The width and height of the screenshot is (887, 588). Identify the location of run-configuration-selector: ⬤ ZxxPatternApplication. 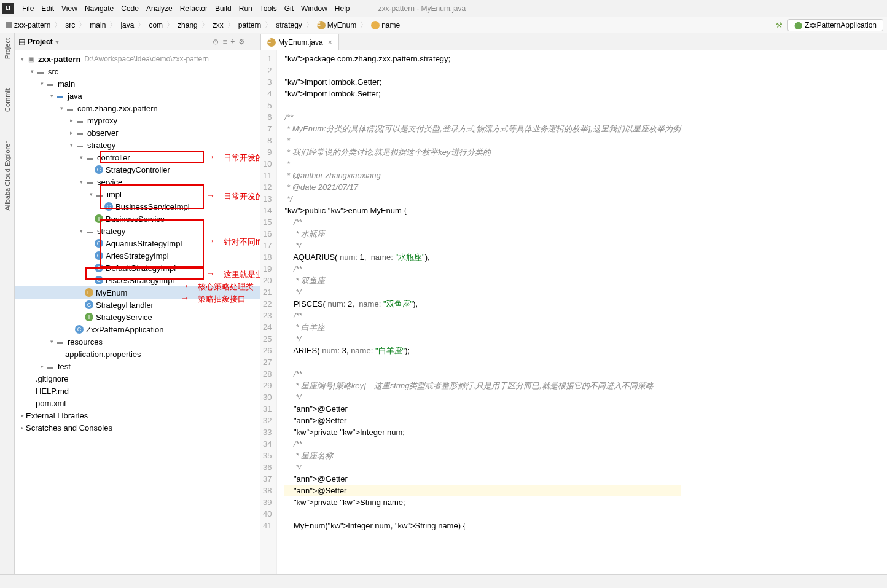
(835, 25).